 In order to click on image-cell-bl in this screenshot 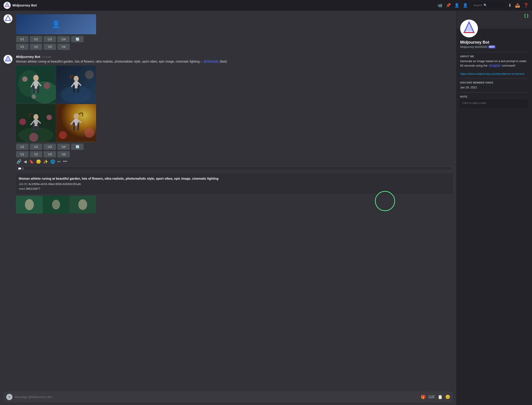, I will do `click(36, 123)`.